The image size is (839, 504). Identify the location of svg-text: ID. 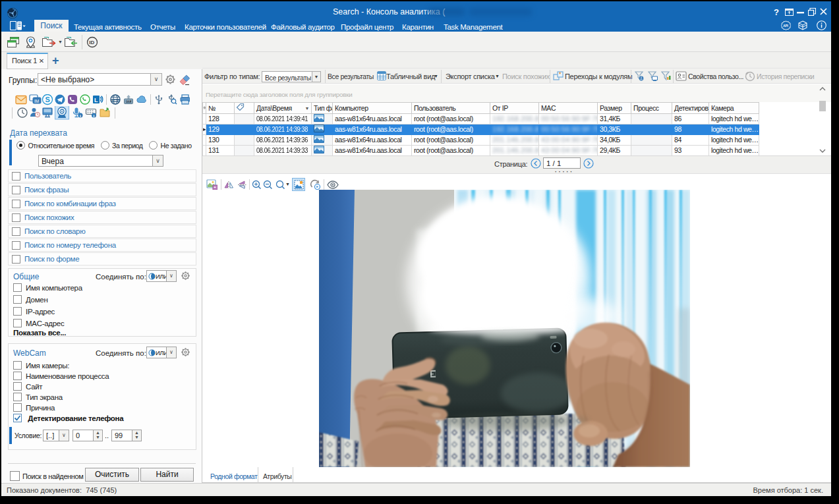
(92, 42).